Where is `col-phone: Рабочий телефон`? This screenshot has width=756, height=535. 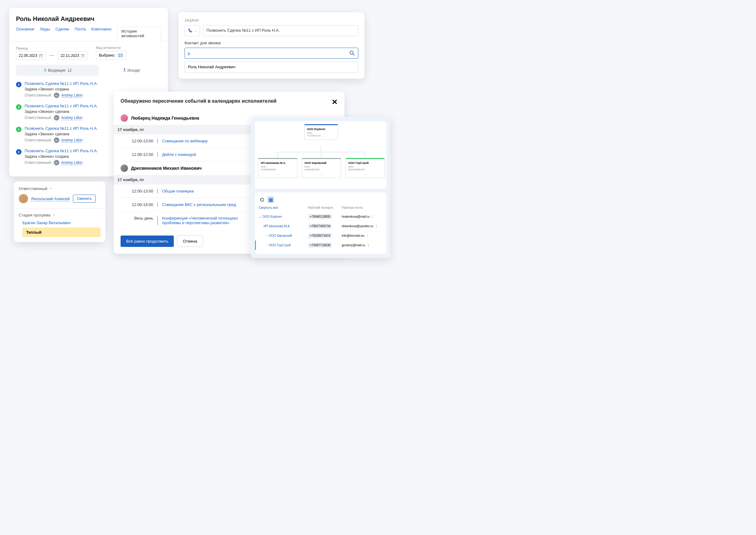
col-phone: Рабочий телефон is located at coordinates (325, 208).